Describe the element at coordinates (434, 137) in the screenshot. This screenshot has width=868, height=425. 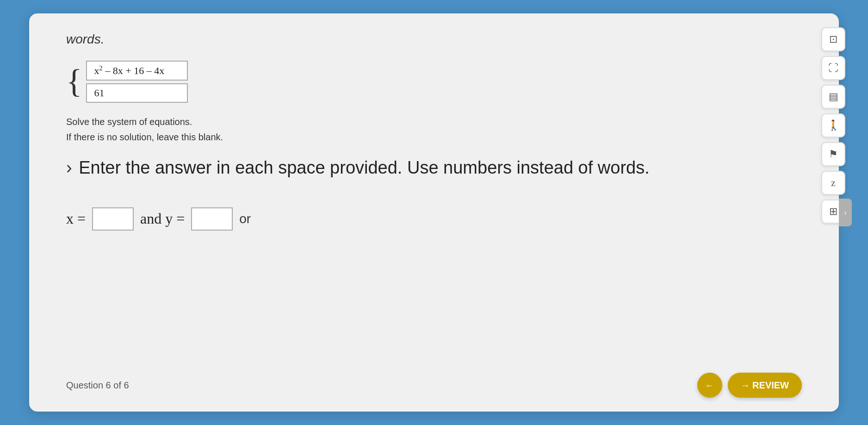
I see `instruction-line-2: If there is no solution, leave this blan…` at that location.